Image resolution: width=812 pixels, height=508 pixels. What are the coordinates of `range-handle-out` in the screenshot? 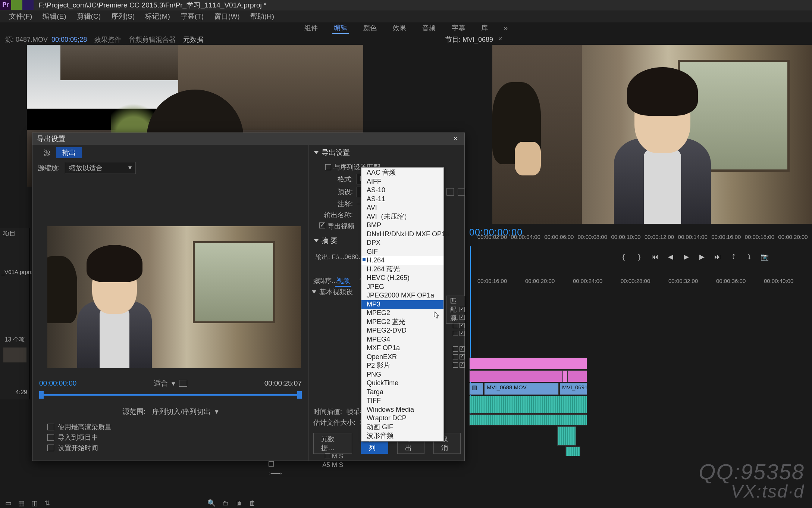 It's located at (300, 395).